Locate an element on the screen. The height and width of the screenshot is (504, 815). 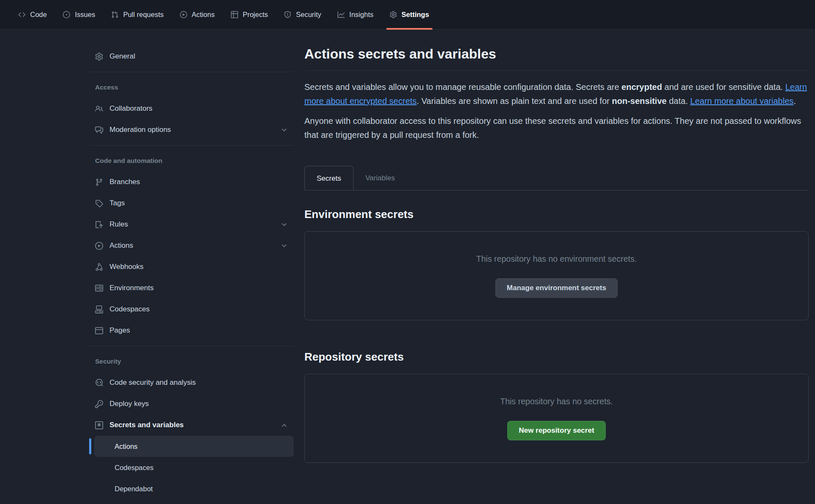
sidebar-subitem-actions: Actions is located at coordinates (194, 446).